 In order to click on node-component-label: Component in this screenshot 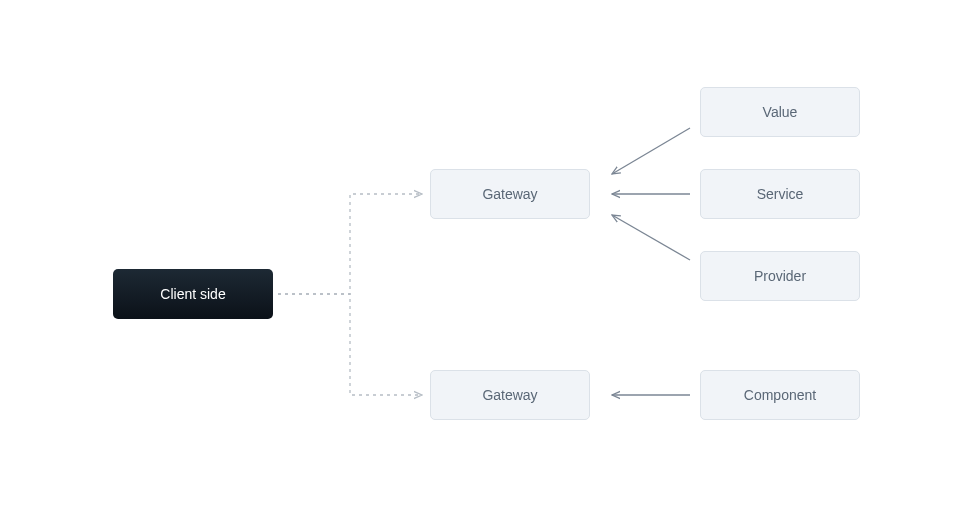, I will do `click(780, 395)`.